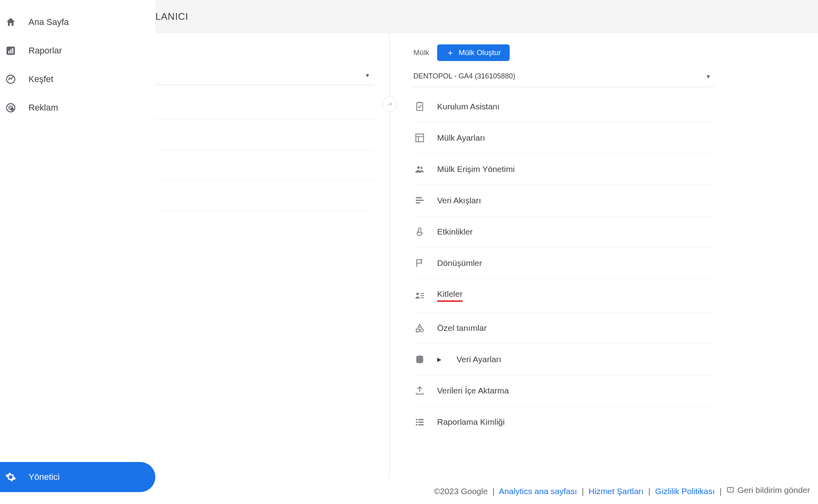 This screenshot has height=504, width=818. What do you see at coordinates (439, 359) in the screenshot?
I see `expand-caret-icon: ▶` at bounding box center [439, 359].